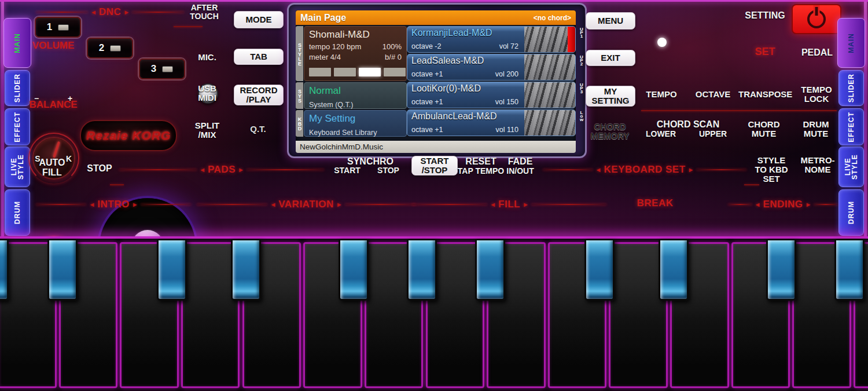 This screenshot has width=868, height=391. Describe the element at coordinates (325, 57) in the screenshot. I see `style-meter: meter 4/4` at that location.